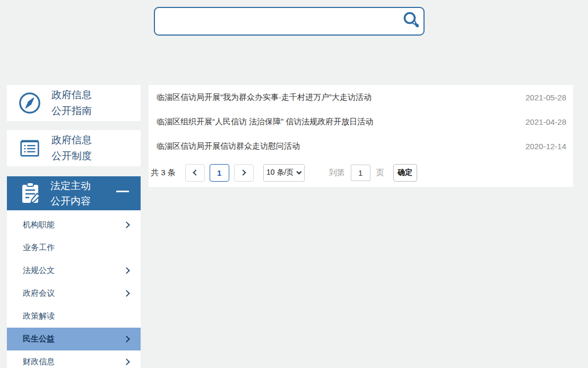  Describe the element at coordinates (74, 193) in the screenshot. I see `sidebar-section-statutory-disclosure: 法定主动 公开内容` at that location.